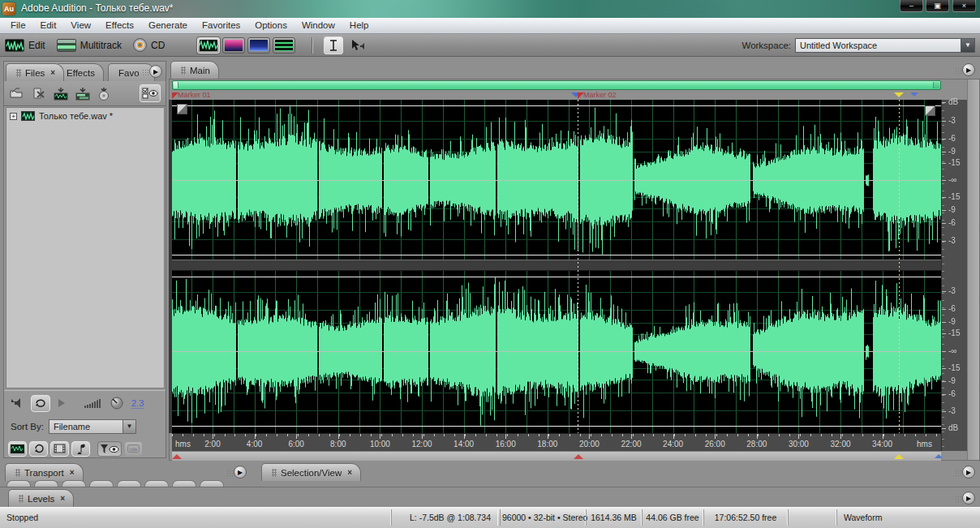 The width and height of the screenshot is (980, 528). Describe the element at coordinates (557, 85) in the screenshot. I see `zoom-navigation-bar` at that location.